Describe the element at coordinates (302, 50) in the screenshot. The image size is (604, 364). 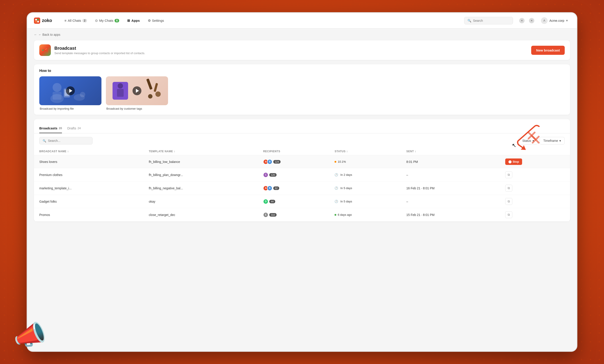
I see `app-header: Broadcast Send template messages to grou…` at that location.